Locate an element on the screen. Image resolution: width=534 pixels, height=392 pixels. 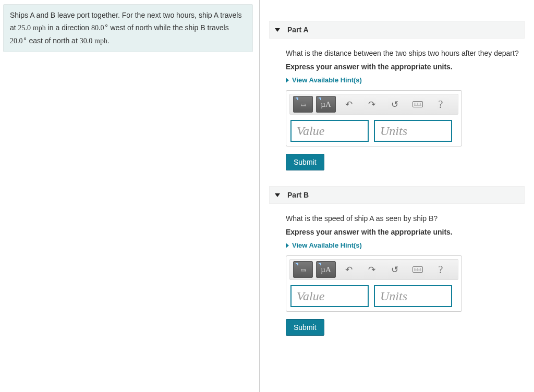
part-a-question: What is the distance between the two shi… is located at coordinates (405, 53).